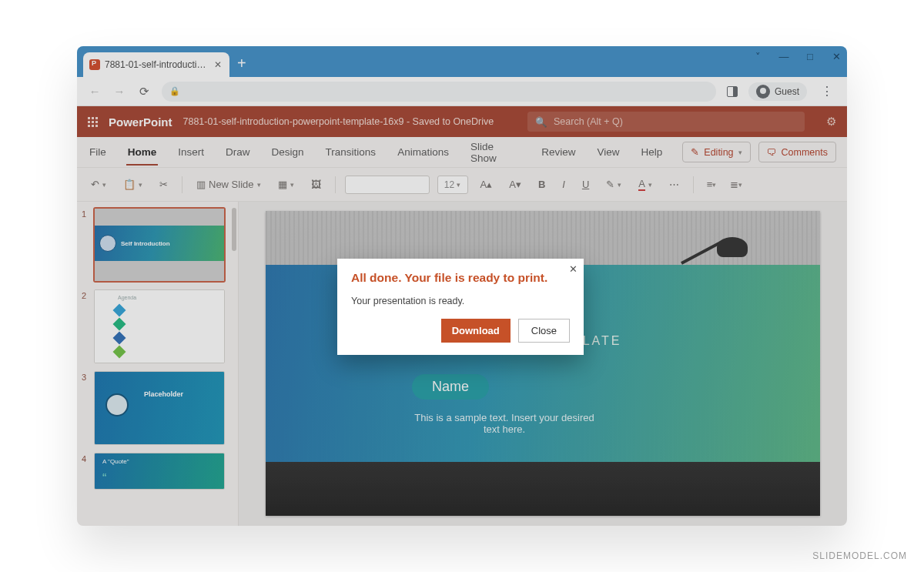 This screenshot has width=924, height=572. What do you see at coordinates (462, 92) in the screenshot?
I see `browser-toolbar: ← → ⟳ 🔒 Guest ⋮` at bounding box center [462, 92].